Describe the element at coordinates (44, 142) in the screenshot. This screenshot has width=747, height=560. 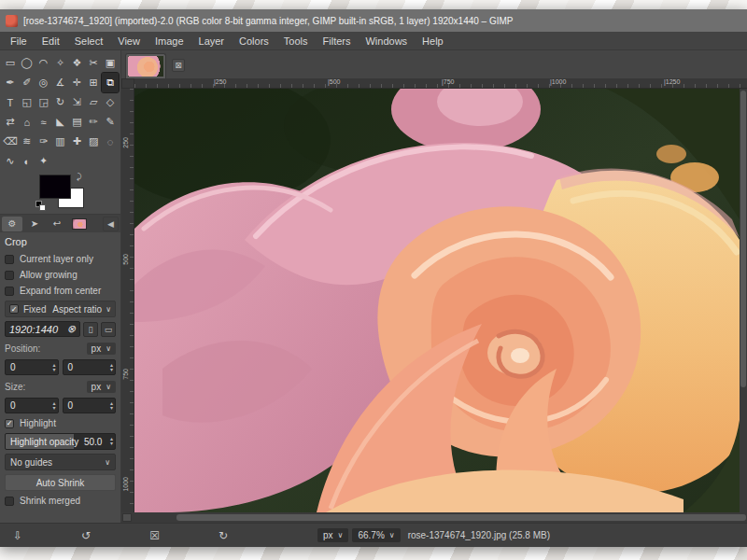
I see `ink-tool-icon: ✑` at that location.